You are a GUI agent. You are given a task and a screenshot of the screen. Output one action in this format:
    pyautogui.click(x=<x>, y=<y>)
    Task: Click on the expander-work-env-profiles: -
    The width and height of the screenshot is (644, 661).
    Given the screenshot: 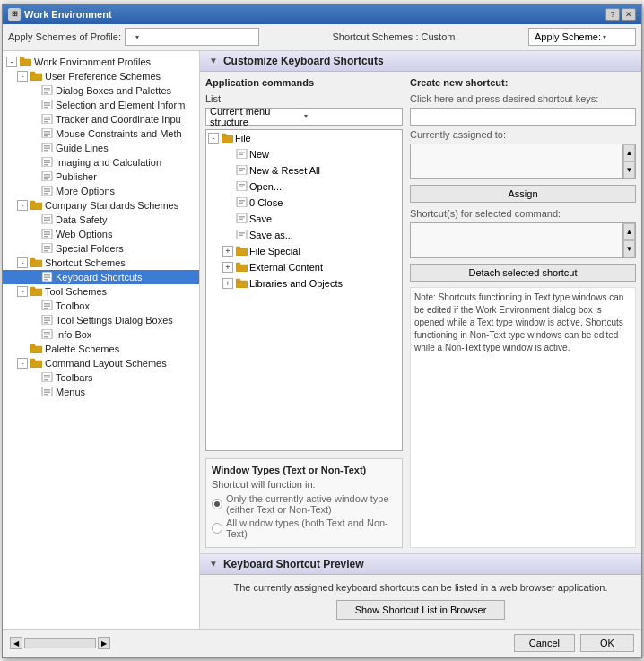 What is the action you would take?
    pyautogui.click(x=12, y=62)
    